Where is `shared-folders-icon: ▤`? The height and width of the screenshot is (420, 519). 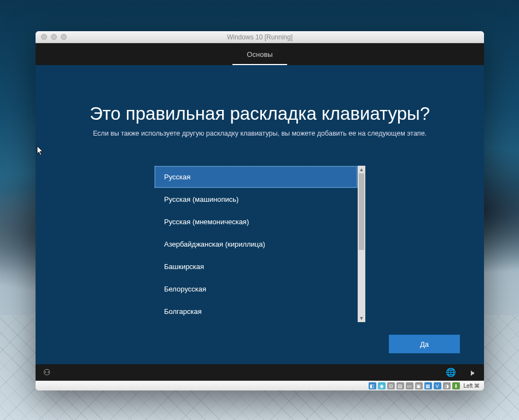
shared-folders-icon: ▤ is located at coordinates (400, 386).